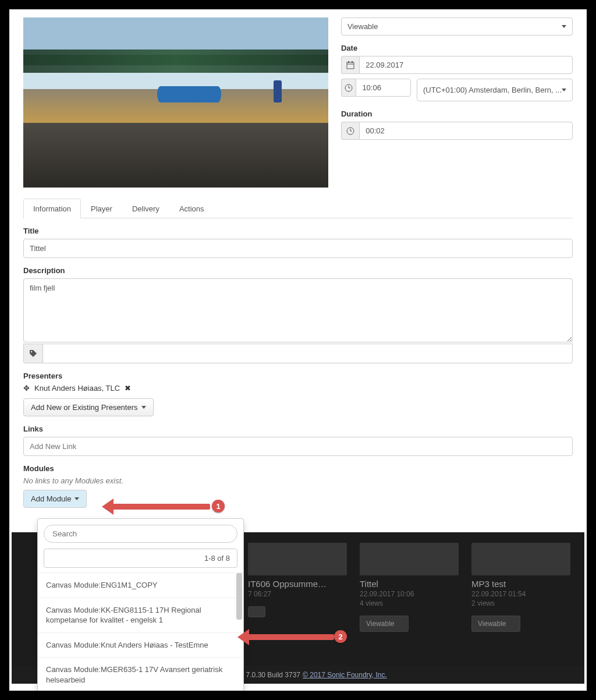 Image resolution: width=596 pixels, height=700 pixels. Describe the element at coordinates (141, 586) in the screenshot. I see `module-option: Canvas Module:ENG1M1_COPY` at that location.